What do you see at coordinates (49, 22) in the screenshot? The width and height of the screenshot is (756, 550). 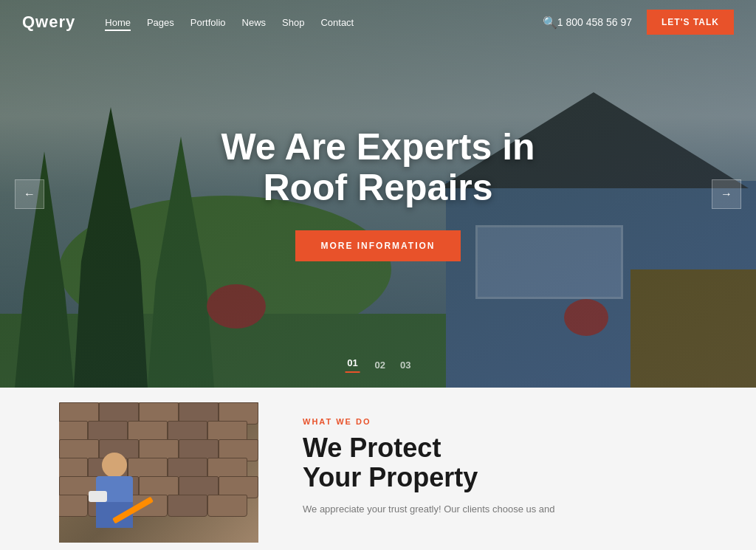 I see `logo: Qwery` at bounding box center [49, 22].